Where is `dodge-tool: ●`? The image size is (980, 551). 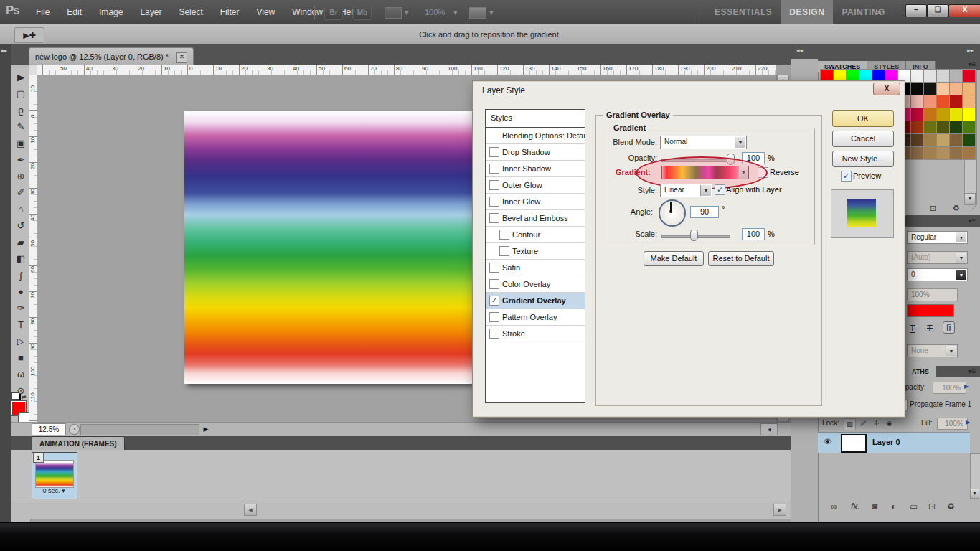
dodge-tool: ● is located at coordinates (21, 291).